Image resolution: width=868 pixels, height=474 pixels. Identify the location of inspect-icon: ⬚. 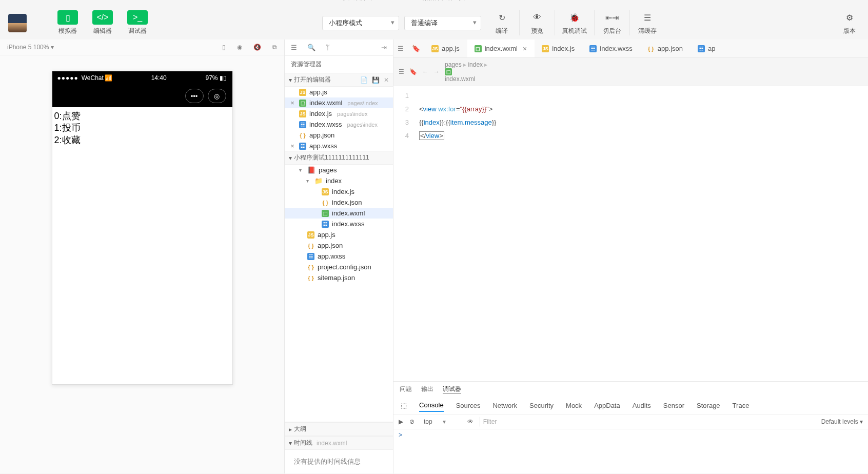
(404, 405).